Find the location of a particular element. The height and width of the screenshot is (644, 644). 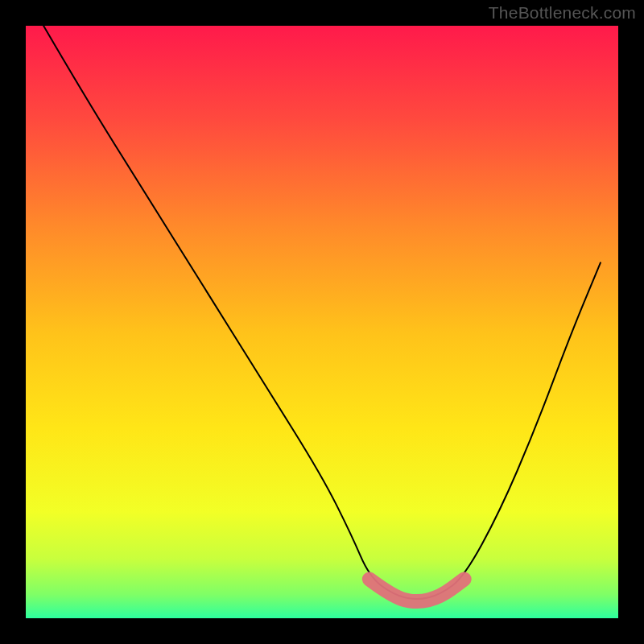

watermark-text: TheBottleneck.com is located at coordinates (562, 13).